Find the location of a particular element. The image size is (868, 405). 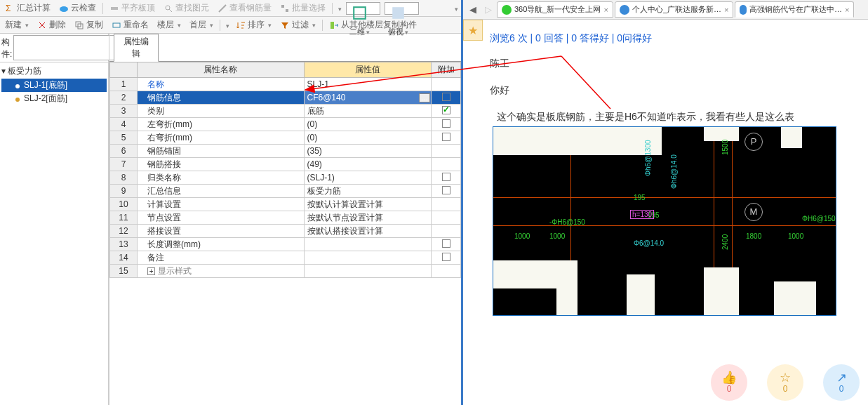

floor-button: 楼层 is located at coordinates (169, 25).